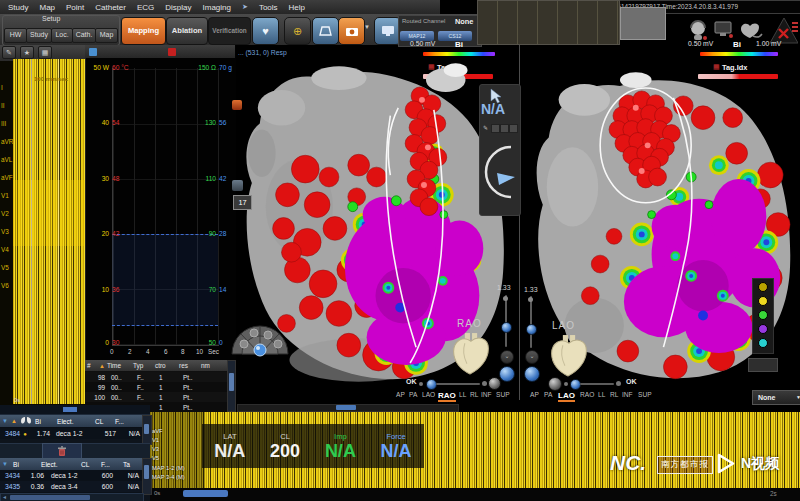  Describe the element at coordinates (144, 31) in the screenshot. I see `mapping-button: Mapping` at that location.